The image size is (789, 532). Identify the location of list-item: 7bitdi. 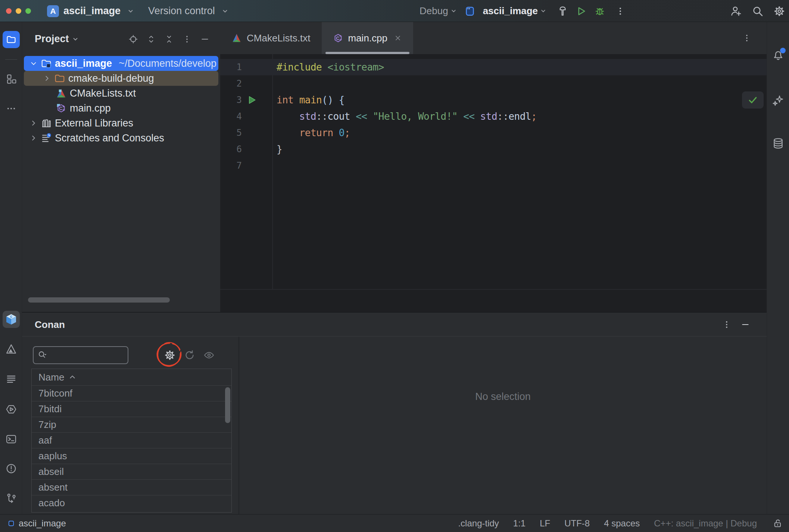
(131, 409).